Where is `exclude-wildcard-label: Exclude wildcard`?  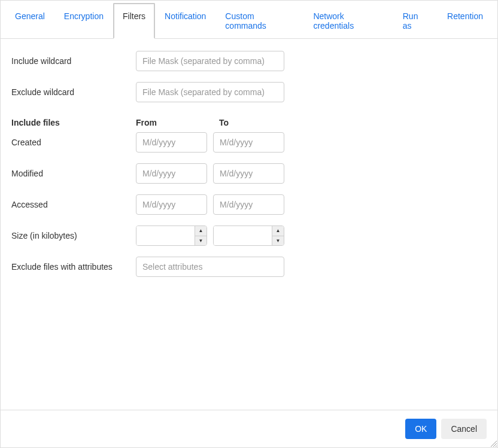 exclude-wildcard-label: Exclude wildcard is located at coordinates (43, 92).